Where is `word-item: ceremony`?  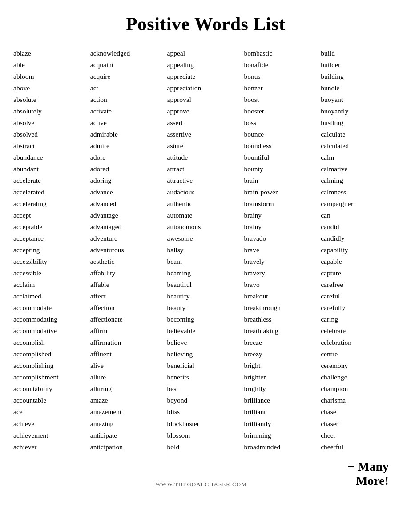 word-item: ceremony is located at coordinates (359, 366).